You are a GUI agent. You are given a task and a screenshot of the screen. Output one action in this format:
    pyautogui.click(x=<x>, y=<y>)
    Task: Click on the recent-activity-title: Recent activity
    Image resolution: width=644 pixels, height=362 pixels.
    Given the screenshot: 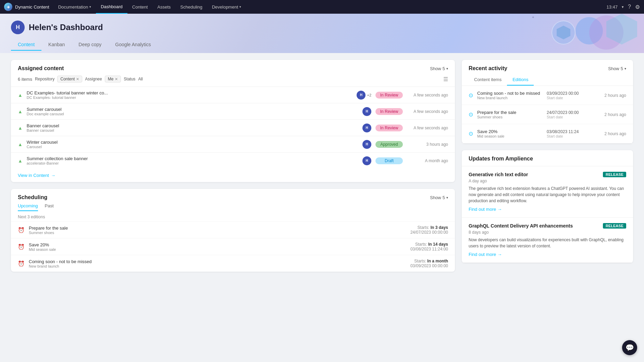 What is the action you would take?
    pyautogui.click(x=488, y=68)
    